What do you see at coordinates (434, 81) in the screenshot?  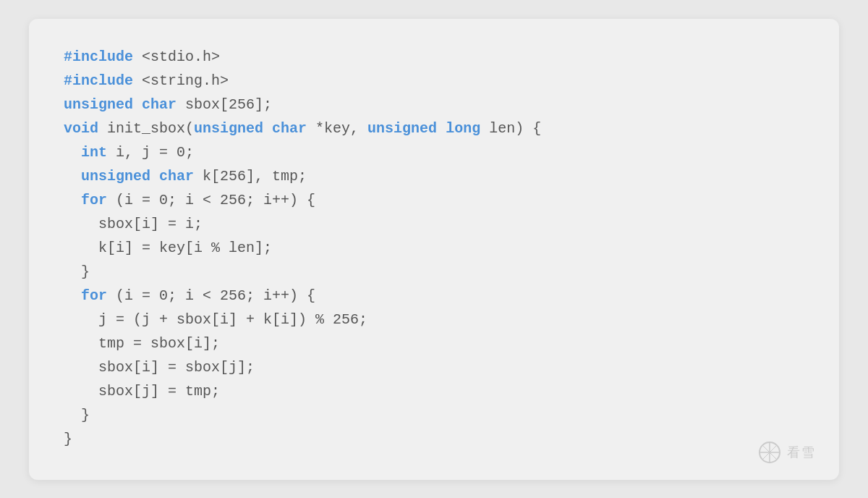 I see `code-line: #include <string.h>` at bounding box center [434, 81].